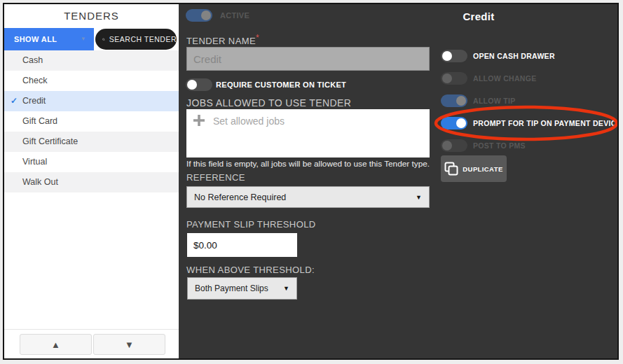 This screenshot has height=364, width=623. What do you see at coordinates (308, 59) in the screenshot?
I see `tender-name-input` at bounding box center [308, 59].